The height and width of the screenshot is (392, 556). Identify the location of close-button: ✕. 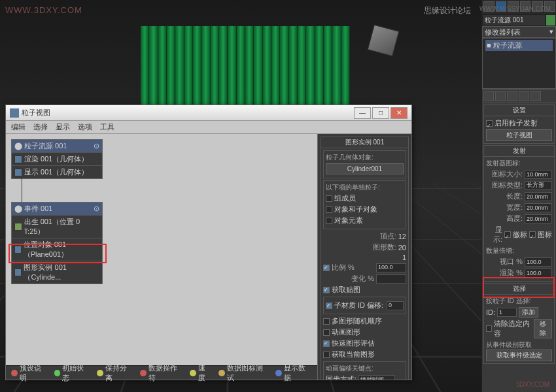
(399, 113).